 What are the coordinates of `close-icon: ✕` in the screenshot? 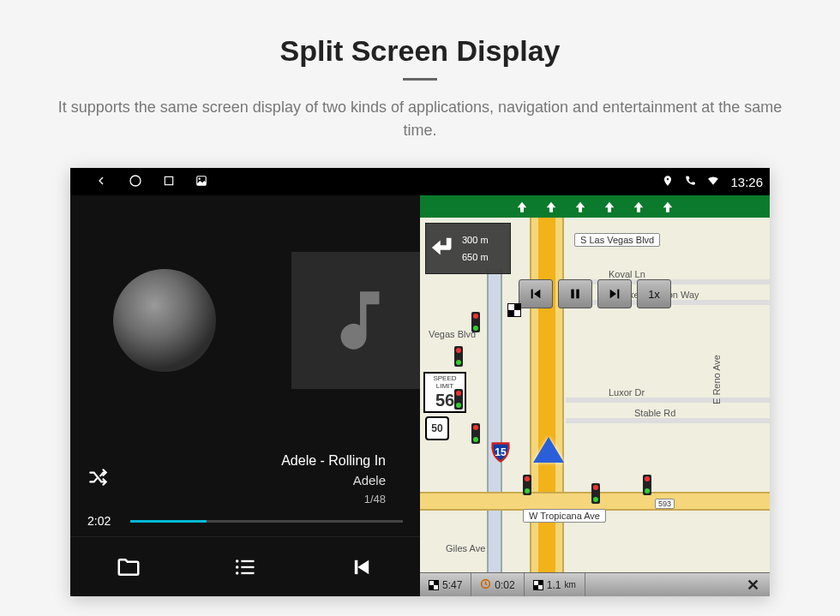 It's located at (753, 585).